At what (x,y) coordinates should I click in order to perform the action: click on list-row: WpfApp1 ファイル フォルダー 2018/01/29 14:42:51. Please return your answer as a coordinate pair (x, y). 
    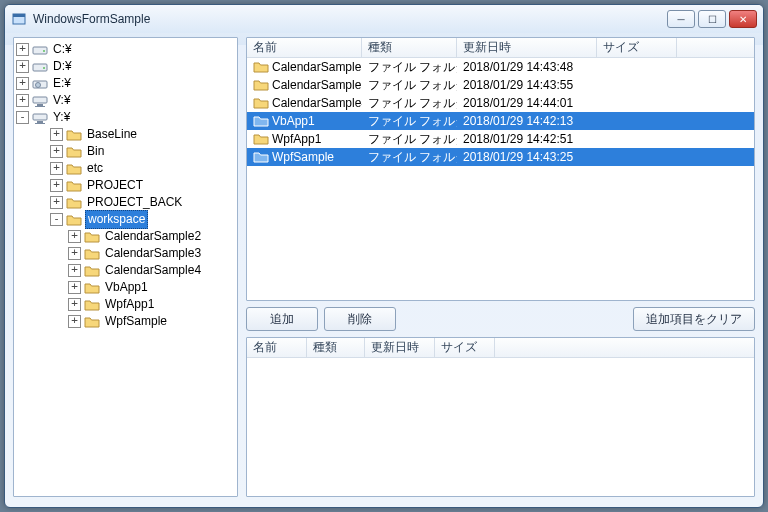
    Looking at the image, I should click on (500, 139).